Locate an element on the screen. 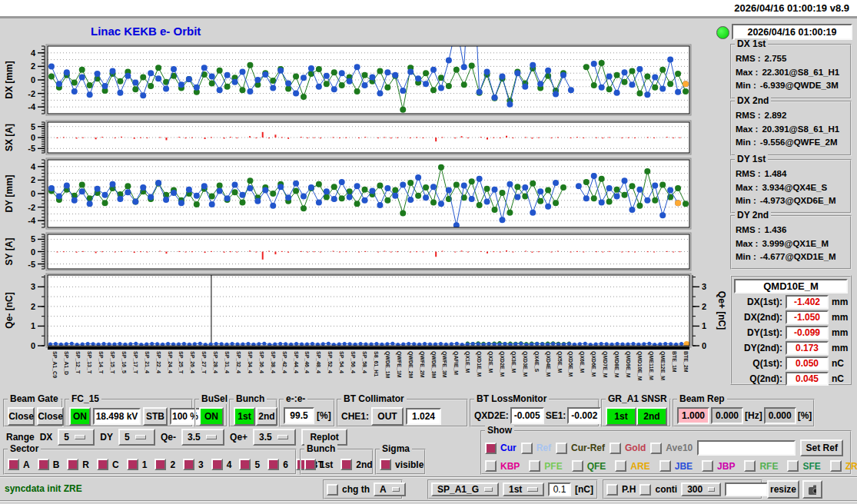 This screenshot has width=857, height=504. range-qep-dropdown: 3.5 is located at coordinates (274, 437).